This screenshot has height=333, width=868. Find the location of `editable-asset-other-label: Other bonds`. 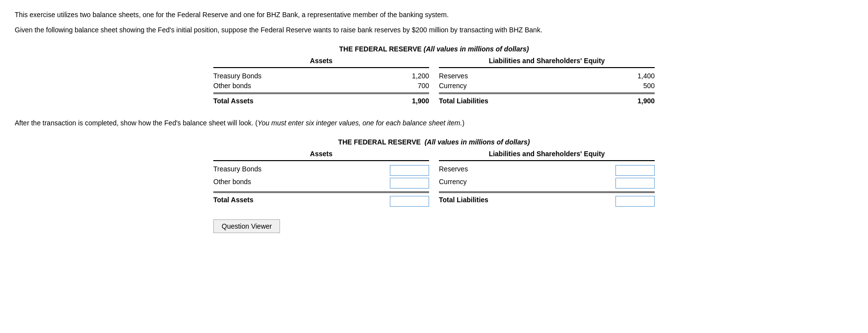

editable-asset-other-label: Other bonds is located at coordinates (302, 183).